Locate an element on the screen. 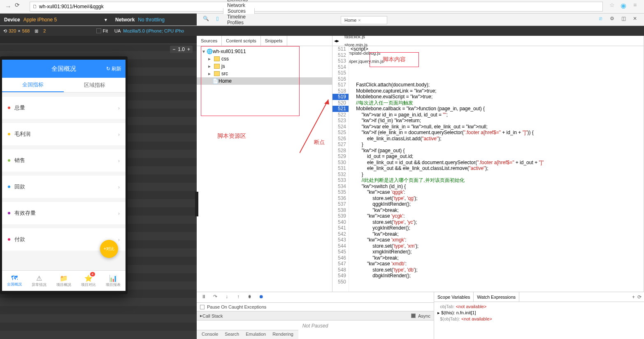 The image size is (644, 339). app-tab-national: 全国指标 is located at coordinates (33, 85).